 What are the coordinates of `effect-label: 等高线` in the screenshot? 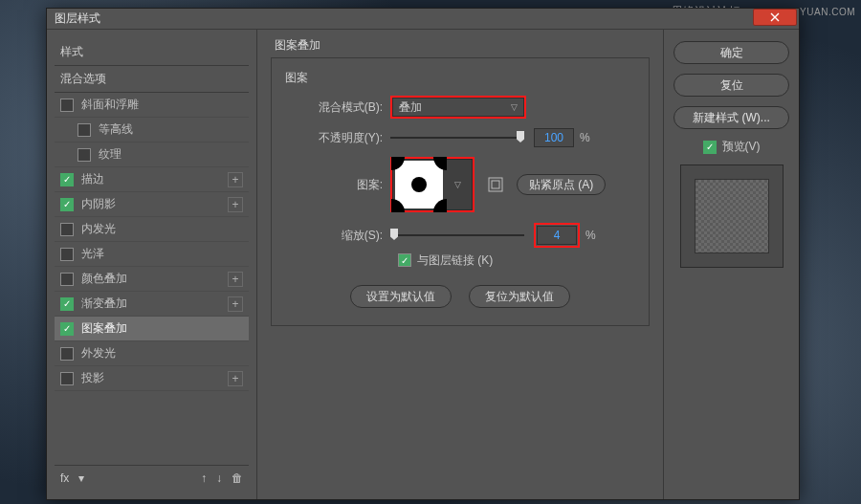 It's located at (170, 130).